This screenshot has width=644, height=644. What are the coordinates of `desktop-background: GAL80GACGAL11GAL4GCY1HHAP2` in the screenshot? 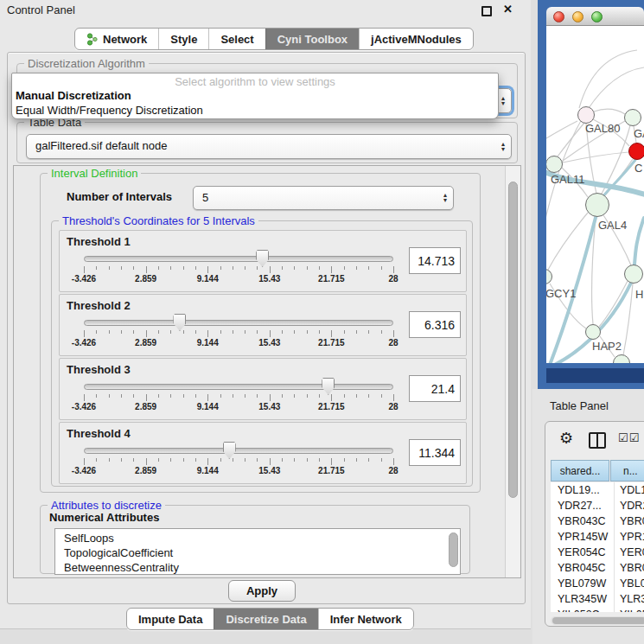 It's located at (591, 194).